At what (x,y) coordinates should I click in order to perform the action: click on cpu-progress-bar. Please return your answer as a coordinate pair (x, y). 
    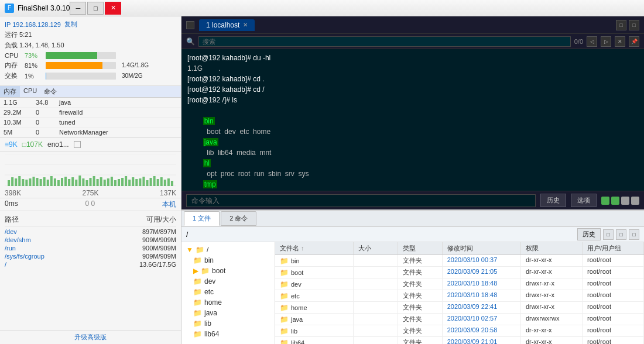
    Looking at the image, I should click on (71, 56).